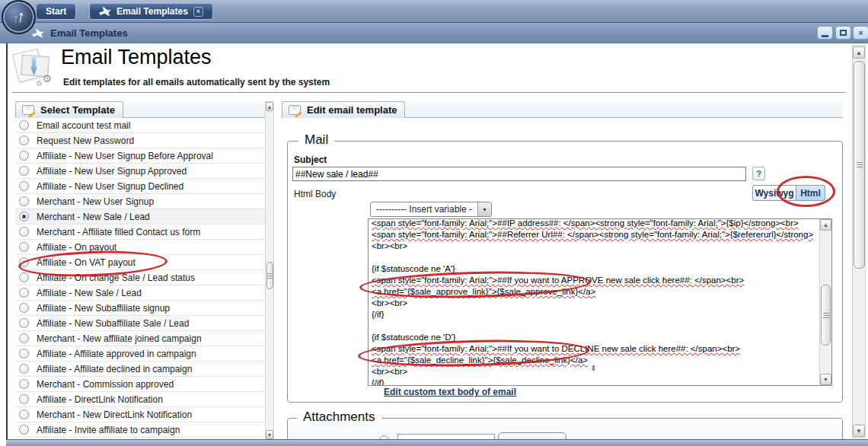 This screenshot has height=446, width=868. I want to click on template-option: Affiliate - Affiliate declined in campai…, so click(140, 369).